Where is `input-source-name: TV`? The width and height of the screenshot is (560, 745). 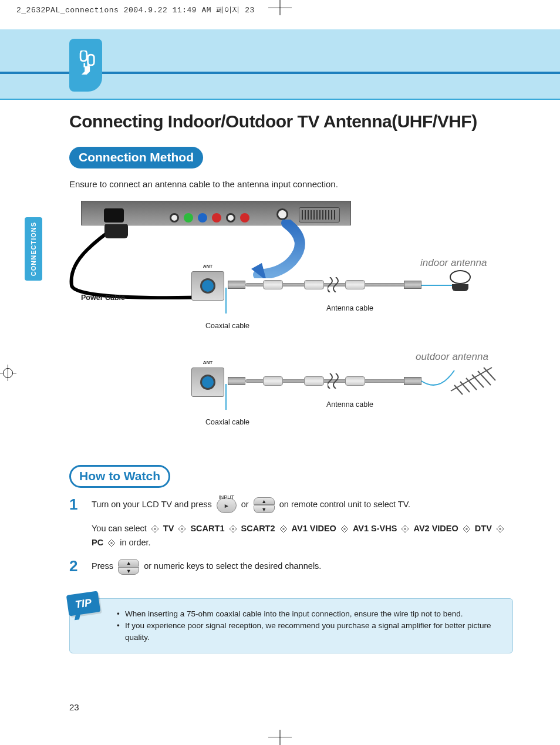
input-source-name: TV is located at coordinates (169, 528).